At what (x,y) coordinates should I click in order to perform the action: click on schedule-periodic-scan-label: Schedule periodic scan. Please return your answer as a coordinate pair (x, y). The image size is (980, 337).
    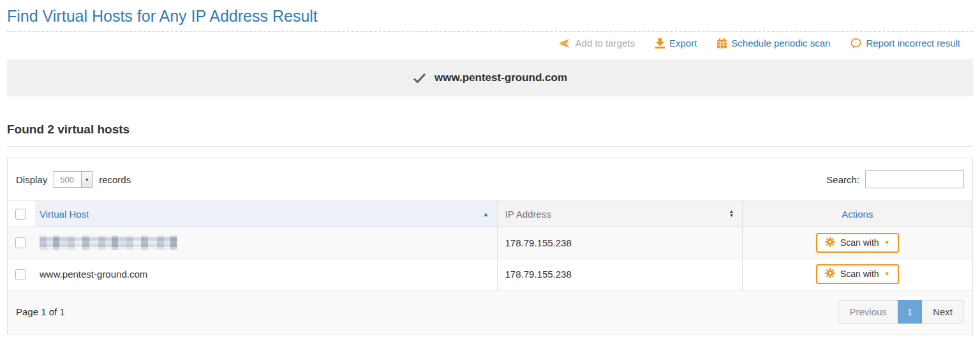
    Looking at the image, I should click on (781, 43).